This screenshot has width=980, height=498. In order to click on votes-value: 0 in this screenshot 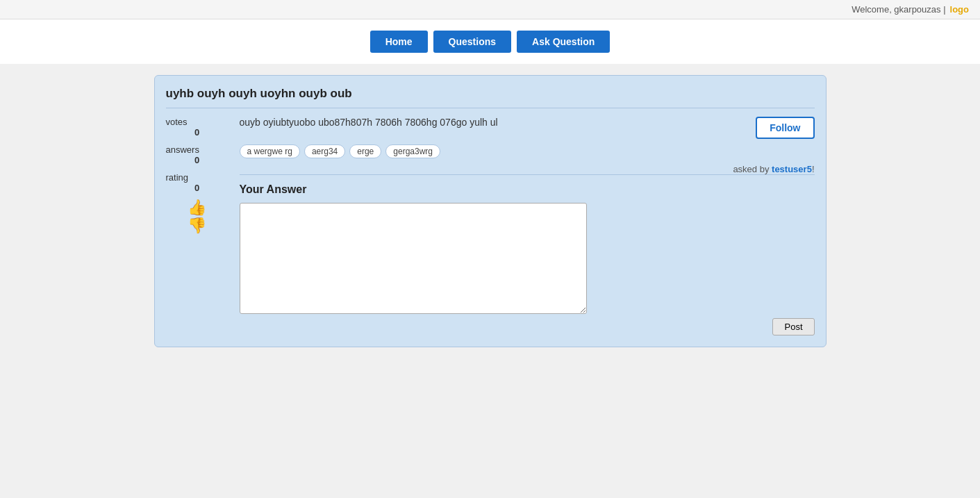, I will do `click(197, 132)`.